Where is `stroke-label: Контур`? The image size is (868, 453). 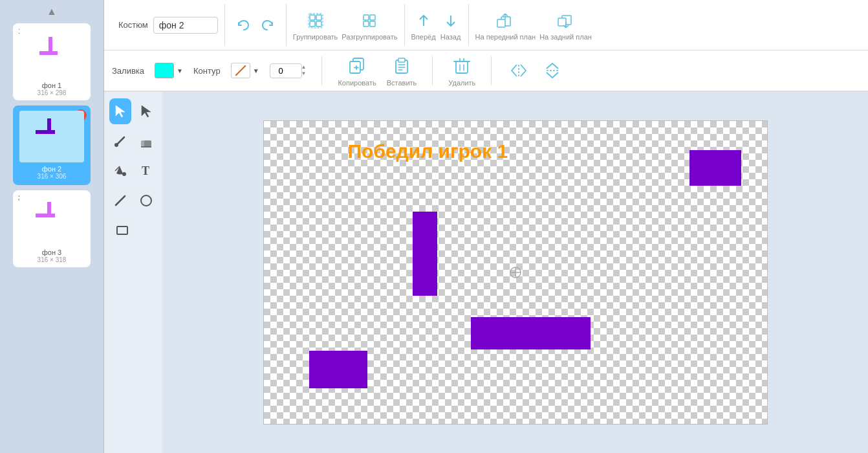 stroke-label: Контур is located at coordinates (207, 71).